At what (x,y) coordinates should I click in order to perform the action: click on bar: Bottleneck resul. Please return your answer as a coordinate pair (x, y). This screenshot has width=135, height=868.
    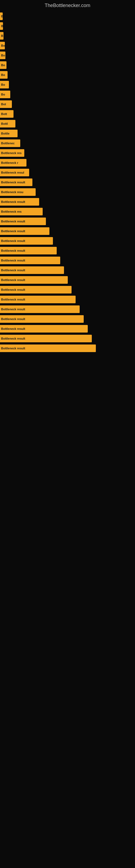
    Looking at the image, I should click on (15, 173).